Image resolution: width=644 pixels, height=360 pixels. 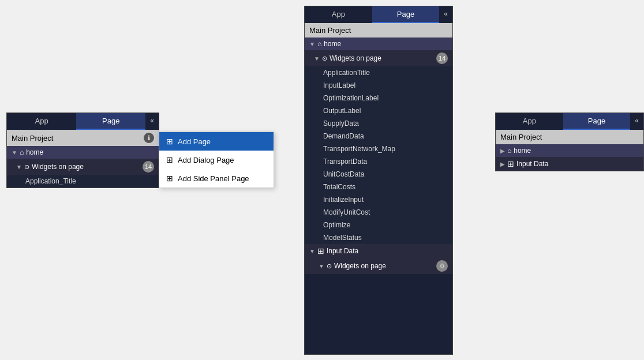 I want to click on list-item: TotalCosts, so click(x=379, y=187).